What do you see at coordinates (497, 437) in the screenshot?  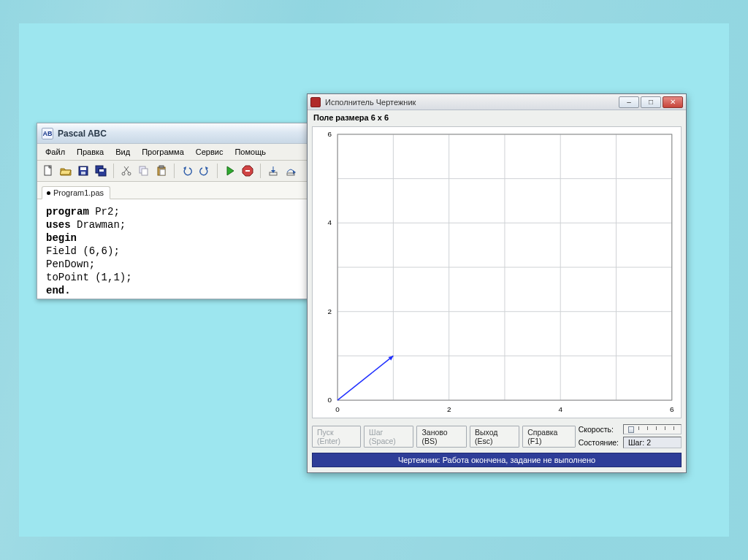 I see `drawman-controls: Пуск (Enter) Шаг (Space) Заново (BS) Вых…` at bounding box center [497, 437].